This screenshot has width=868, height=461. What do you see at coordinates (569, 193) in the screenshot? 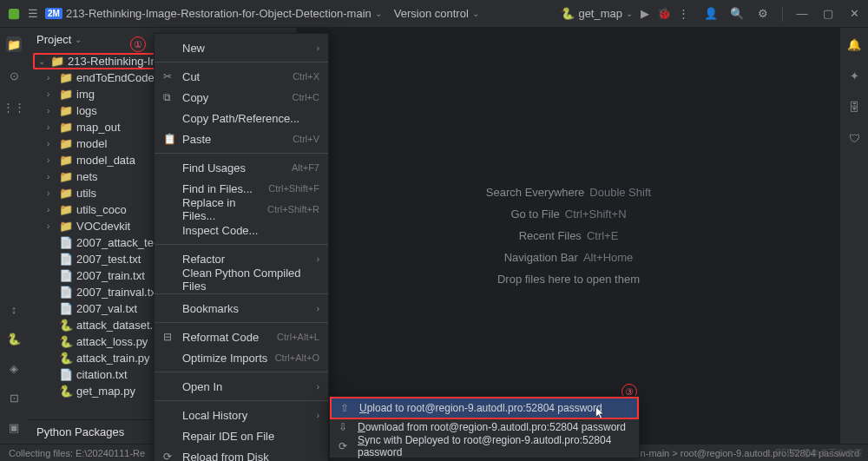
I see `editor-hint: Search EverywhereDouble Shift` at bounding box center [569, 193].